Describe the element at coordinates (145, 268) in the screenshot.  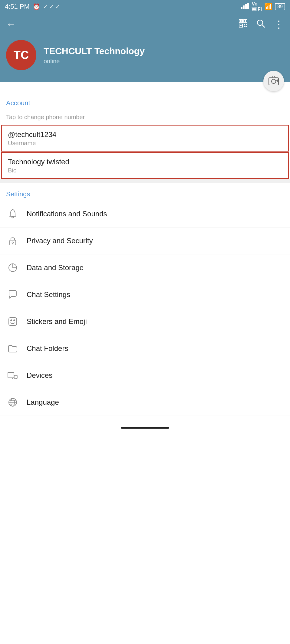
I see `settings-item-data: Data and Storage` at that location.